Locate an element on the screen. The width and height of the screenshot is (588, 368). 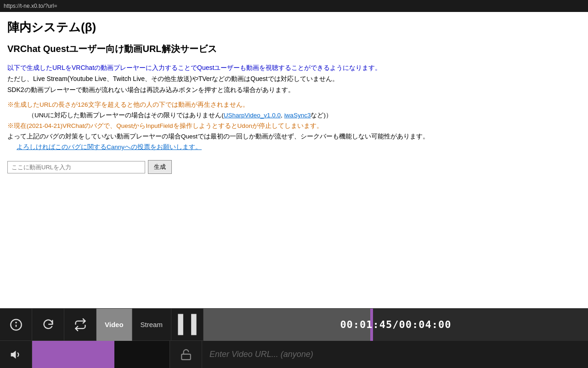
note3-line: よって上記のバグの対策をしていない動画プレーヤーの場合Questでは最初の一回し… is located at coordinates (294, 137).